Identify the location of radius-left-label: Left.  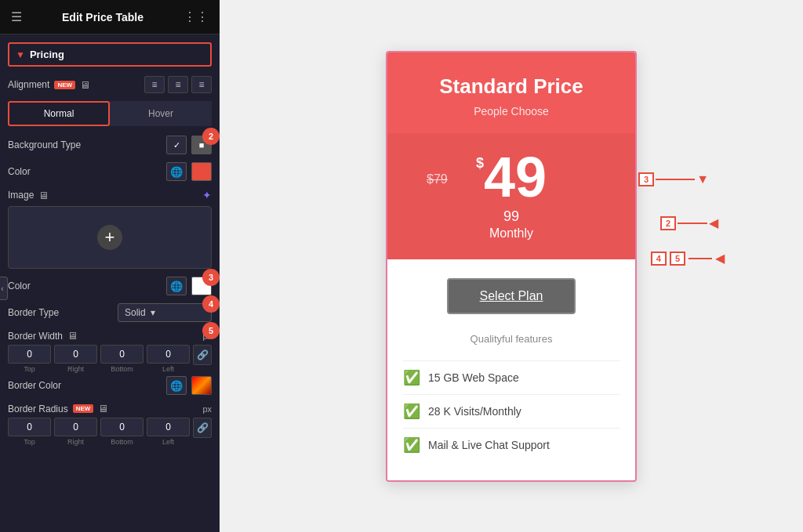
(168, 442).